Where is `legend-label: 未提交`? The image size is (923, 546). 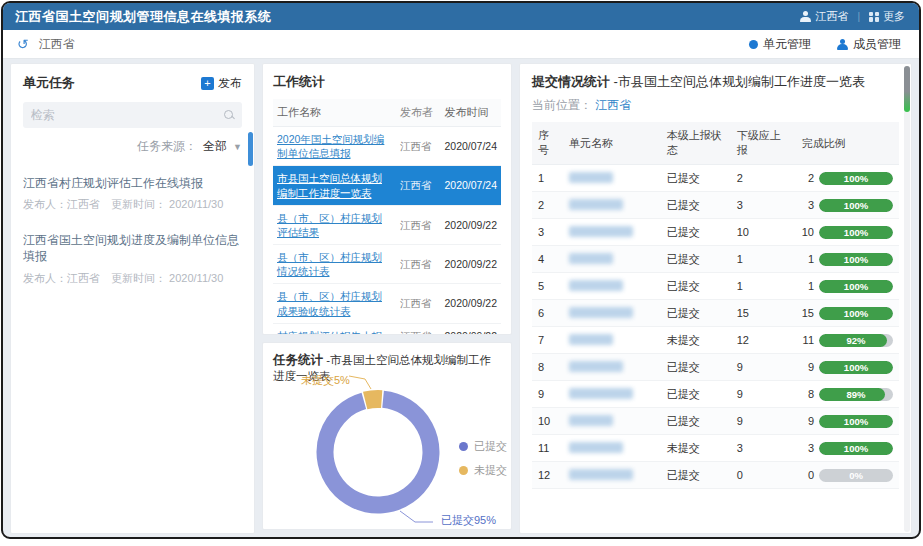 legend-label: 未提交 is located at coordinates (490, 470).